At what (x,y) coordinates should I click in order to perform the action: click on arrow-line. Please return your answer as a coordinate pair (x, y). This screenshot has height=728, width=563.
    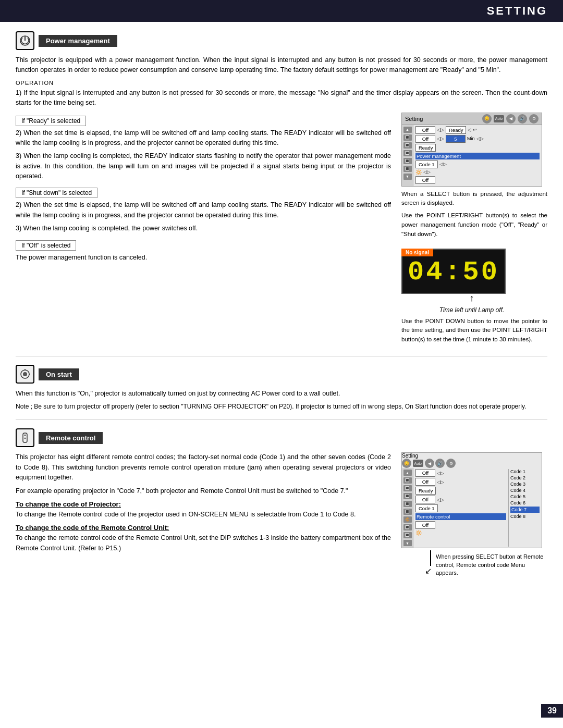
    Looking at the image, I should click on (431, 558).